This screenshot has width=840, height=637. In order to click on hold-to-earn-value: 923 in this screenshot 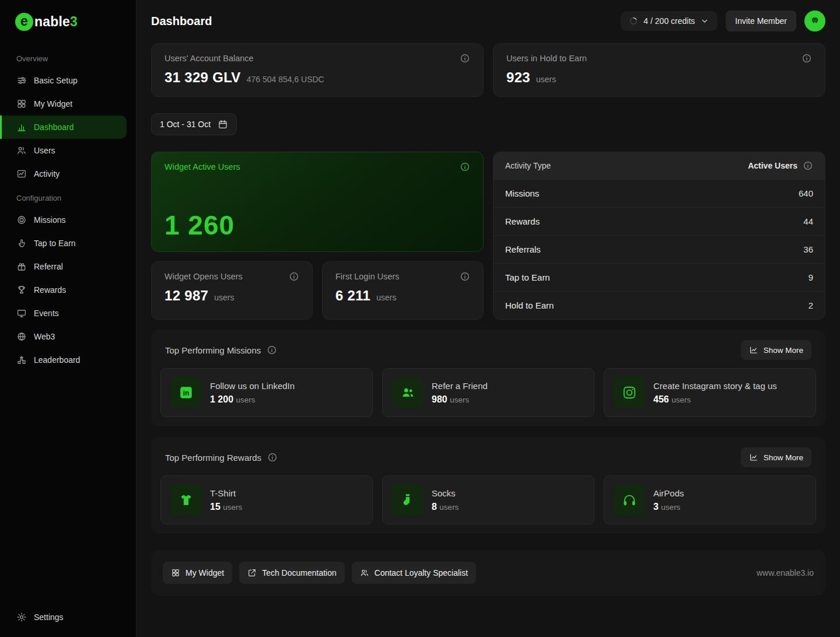, I will do `click(518, 78)`.